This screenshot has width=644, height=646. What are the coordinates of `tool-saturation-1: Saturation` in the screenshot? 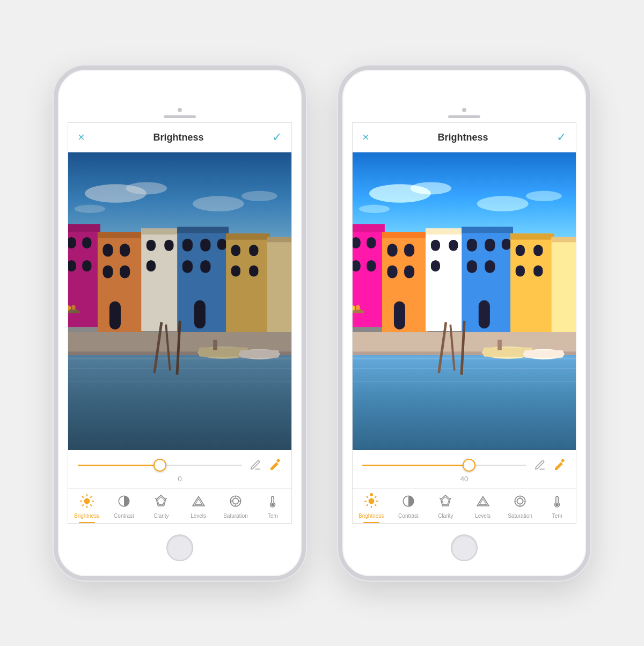 It's located at (235, 507).